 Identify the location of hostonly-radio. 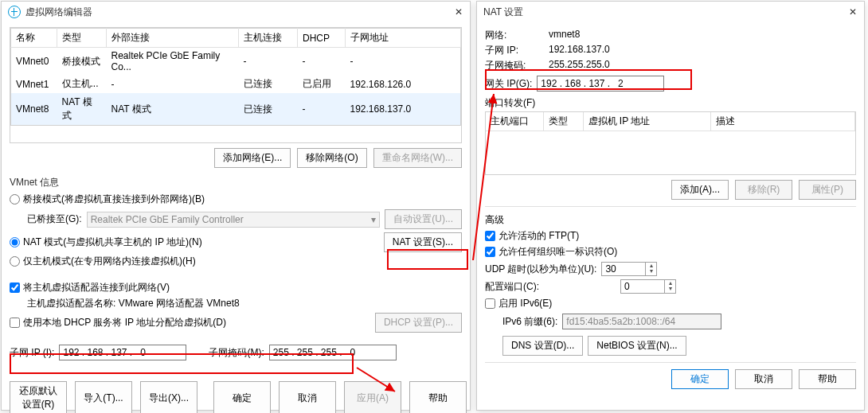
(14, 261).